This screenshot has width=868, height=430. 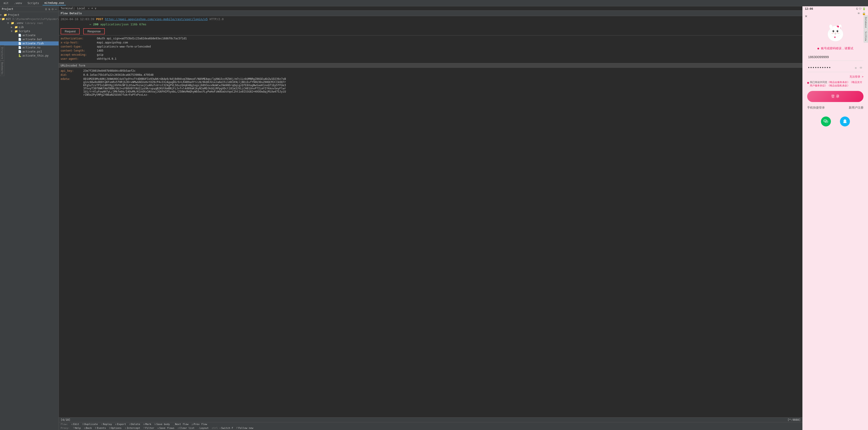 What do you see at coordinates (29, 48) in the screenshot?
I see `tree-activate-nu: 📄 activate.nu` at bounding box center [29, 48].